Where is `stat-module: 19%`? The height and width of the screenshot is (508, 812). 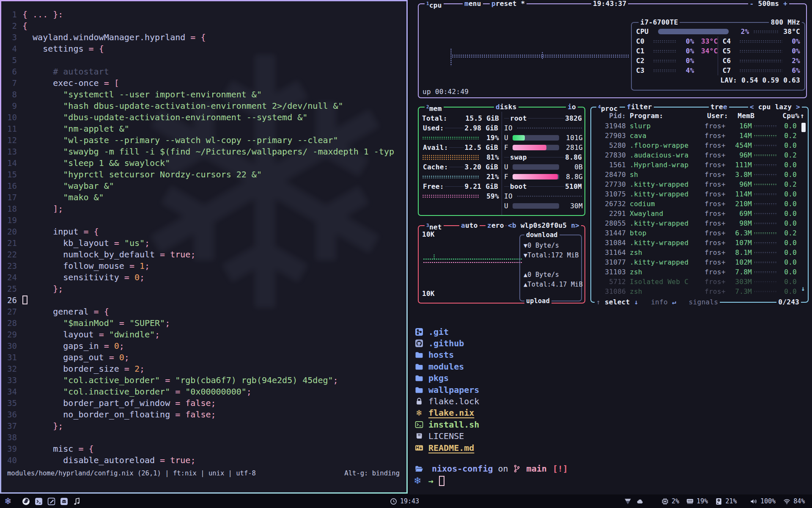 stat-module: 19% is located at coordinates (697, 501).